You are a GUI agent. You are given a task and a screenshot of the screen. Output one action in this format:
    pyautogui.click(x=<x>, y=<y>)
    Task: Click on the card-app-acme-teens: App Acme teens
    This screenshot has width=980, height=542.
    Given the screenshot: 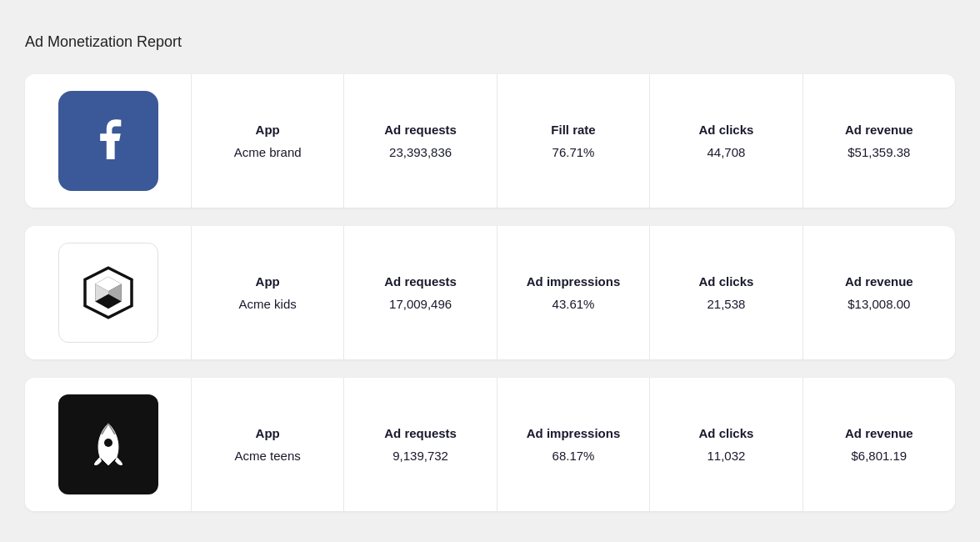 What is the action you would take?
    pyautogui.click(x=268, y=444)
    